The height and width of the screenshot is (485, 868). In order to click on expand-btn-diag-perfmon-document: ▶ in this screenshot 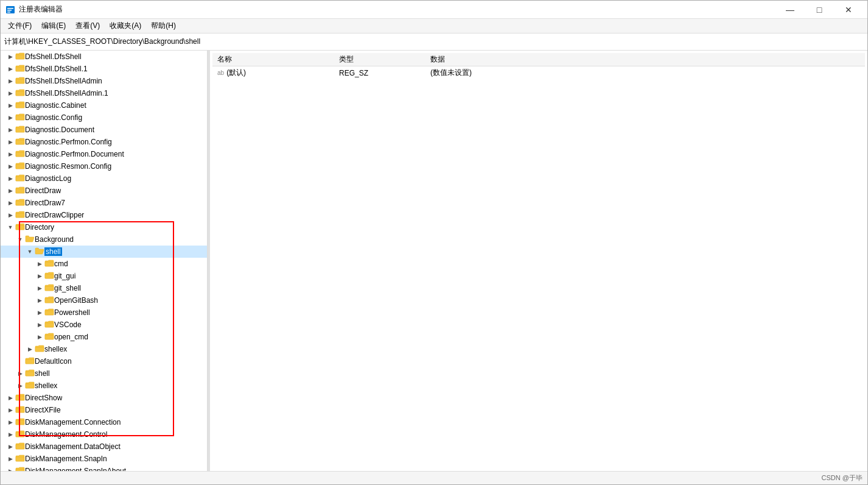, I will do `click(10, 154)`.